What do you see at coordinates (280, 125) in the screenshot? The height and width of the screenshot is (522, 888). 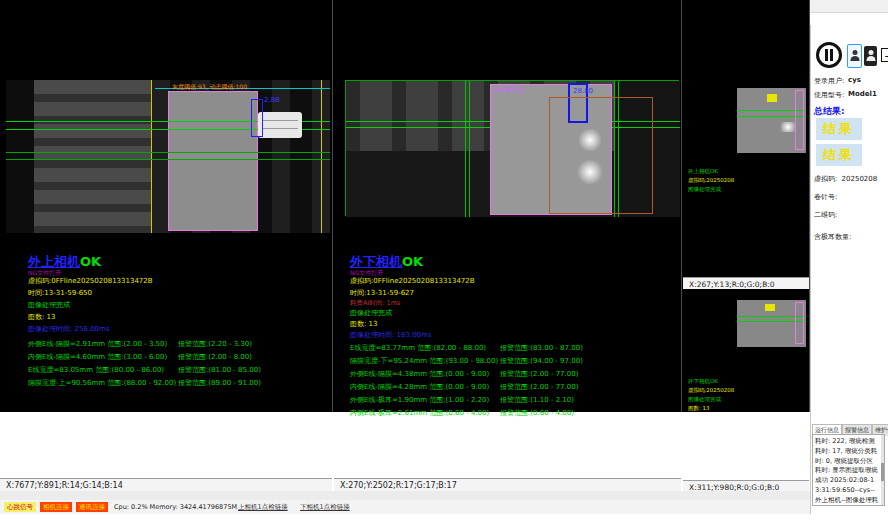 I see `tab-connector-blob` at bounding box center [280, 125].